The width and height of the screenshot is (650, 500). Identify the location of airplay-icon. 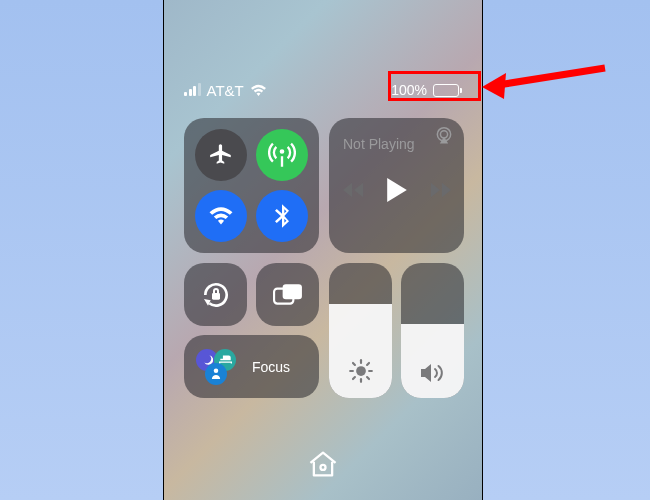
(444, 136).